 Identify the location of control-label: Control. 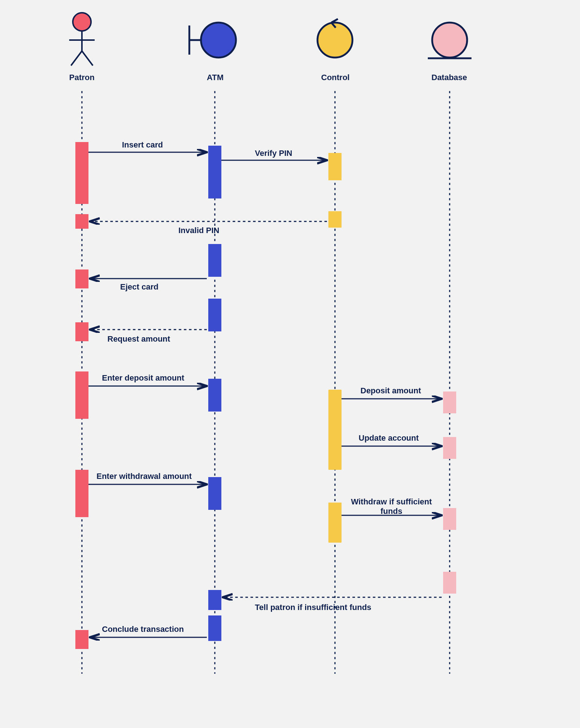
(335, 78).